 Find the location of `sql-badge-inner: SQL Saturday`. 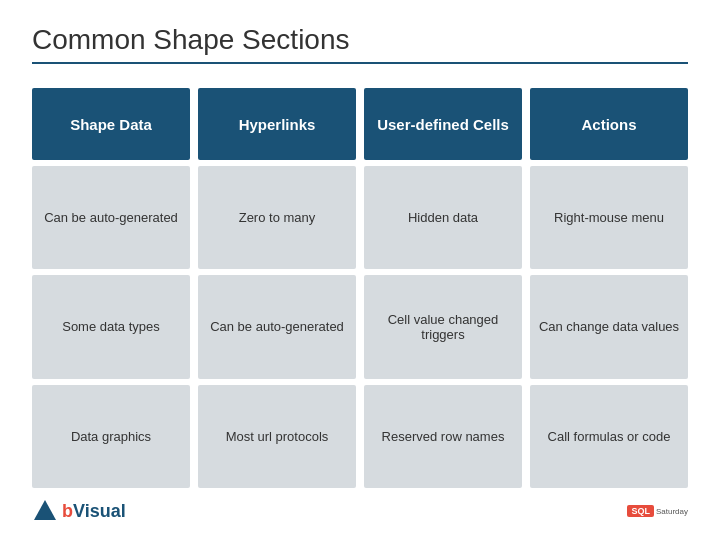

sql-badge-inner: SQL Saturday is located at coordinates (658, 511).